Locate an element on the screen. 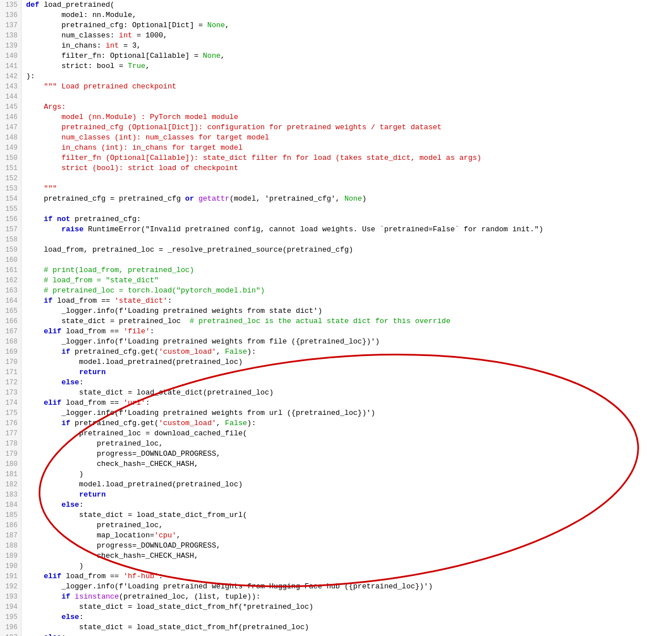 The width and height of the screenshot is (672, 636). line-number: 191 is located at coordinates (10, 576).